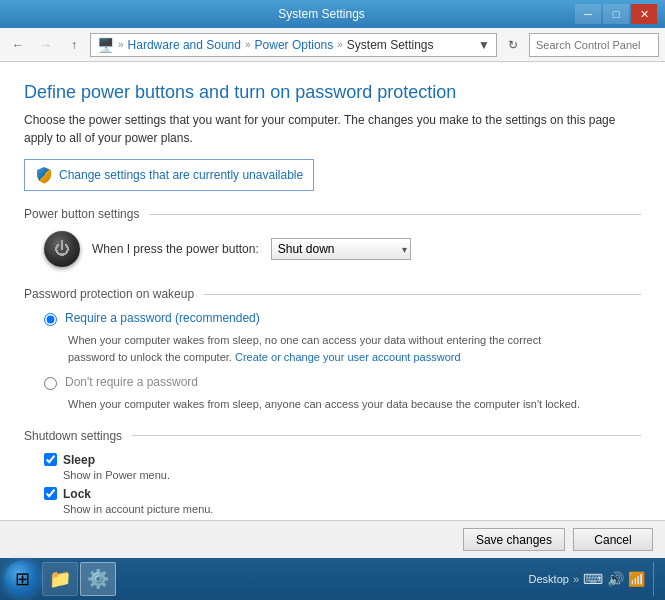 The image size is (665, 600). Describe the element at coordinates (332, 129) in the screenshot. I see `page-description: Choose the power settings that you want …` at that location.